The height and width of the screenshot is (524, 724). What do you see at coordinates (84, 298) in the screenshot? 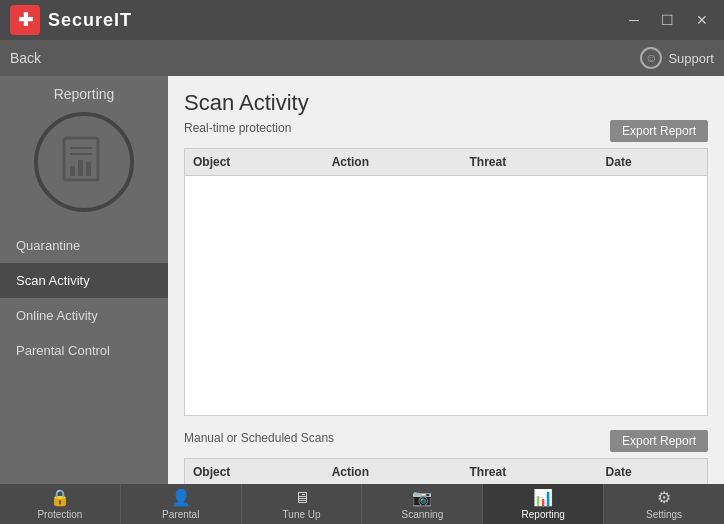
I see `sidebar-nav: Quarantine Scan Activity Online Activity…` at bounding box center [84, 298].